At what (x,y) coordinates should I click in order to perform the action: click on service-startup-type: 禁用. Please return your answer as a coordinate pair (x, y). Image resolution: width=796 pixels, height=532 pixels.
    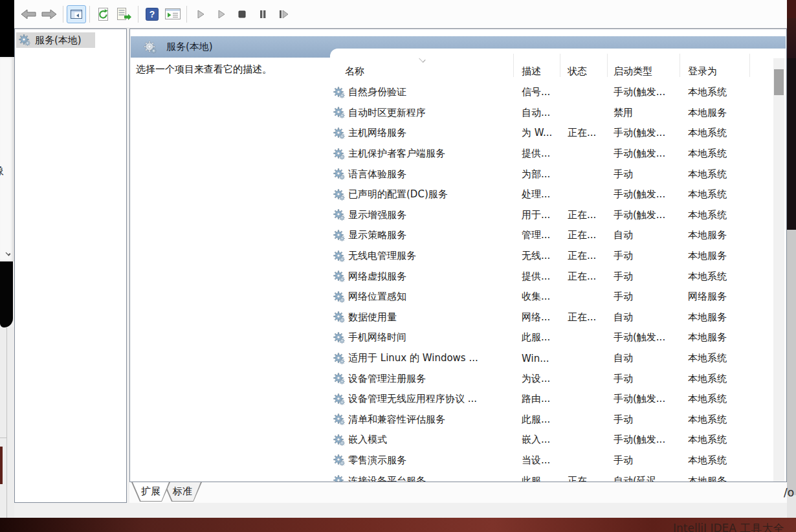
    Looking at the image, I should click on (651, 113).